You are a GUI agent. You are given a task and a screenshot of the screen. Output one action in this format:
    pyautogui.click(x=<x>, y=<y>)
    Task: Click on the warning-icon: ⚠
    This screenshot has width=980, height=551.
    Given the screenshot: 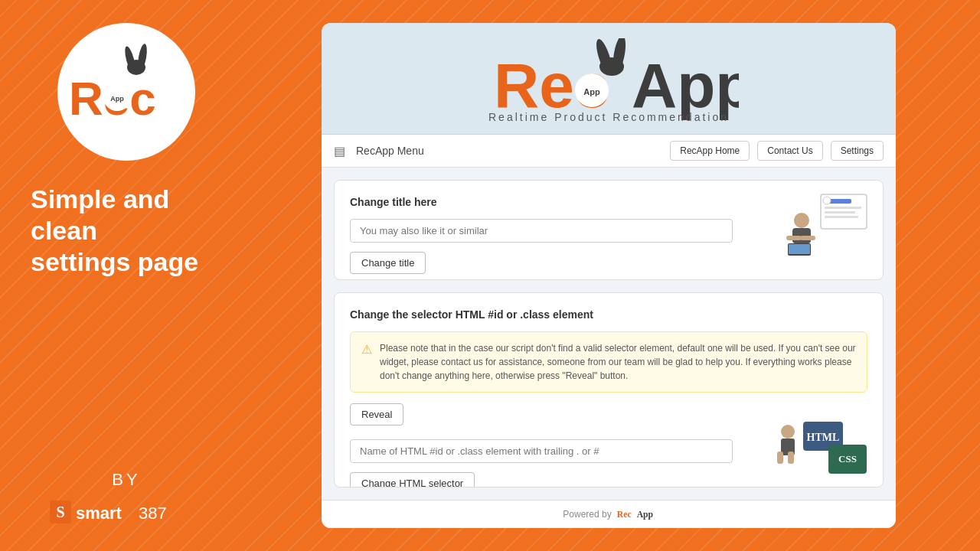 What is the action you would take?
    pyautogui.click(x=367, y=363)
    